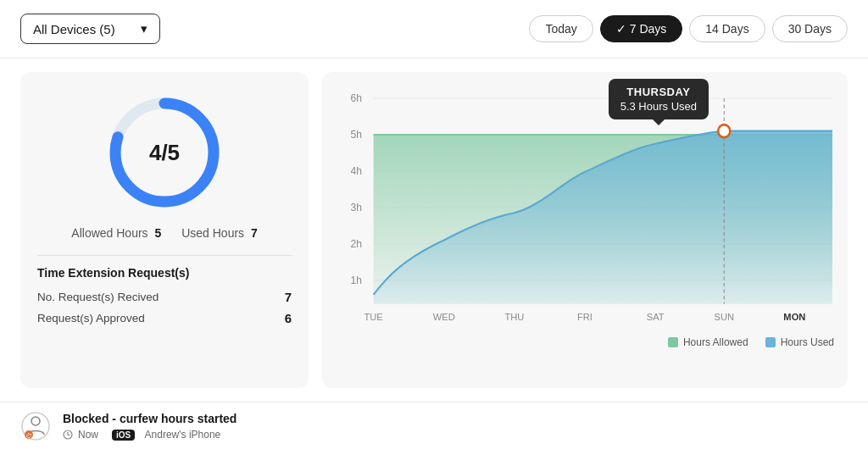  What do you see at coordinates (724, 317) in the screenshot?
I see `svg-text: SUN` at bounding box center [724, 317].